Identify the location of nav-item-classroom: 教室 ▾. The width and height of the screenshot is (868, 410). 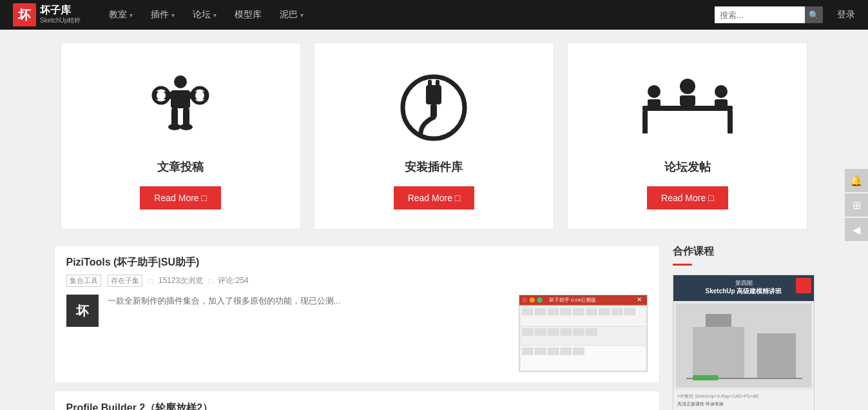
(121, 15).